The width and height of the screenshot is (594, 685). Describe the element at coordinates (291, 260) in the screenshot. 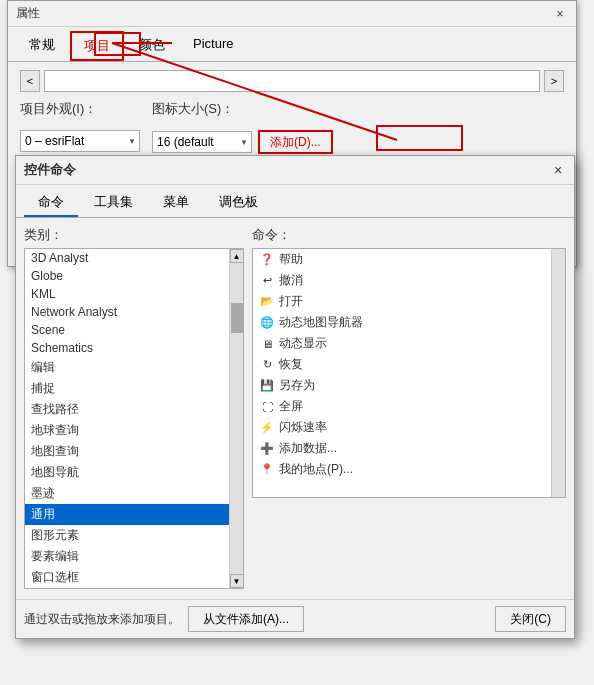

I see `cmd-label-help: 帮助` at that location.